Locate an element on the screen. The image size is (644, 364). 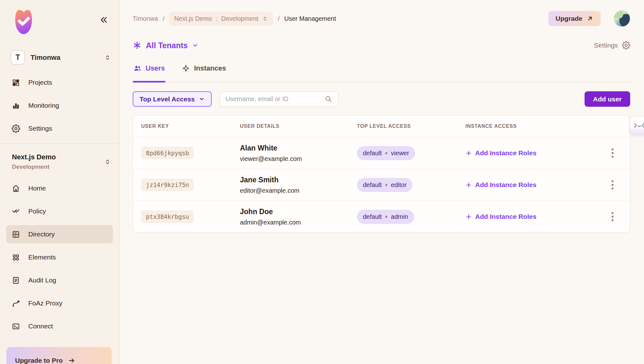
badge-role: admin is located at coordinates (399, 217).